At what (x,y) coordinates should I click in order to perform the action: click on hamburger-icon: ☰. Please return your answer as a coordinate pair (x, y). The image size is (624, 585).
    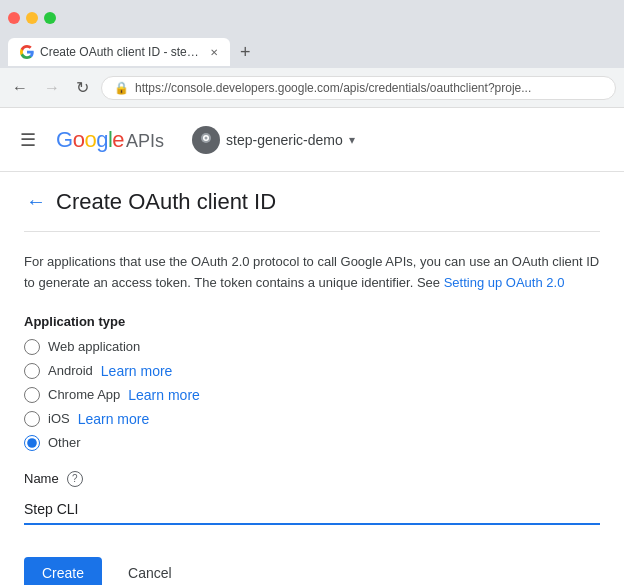
    Looking at the image, I should click on (28, 140).